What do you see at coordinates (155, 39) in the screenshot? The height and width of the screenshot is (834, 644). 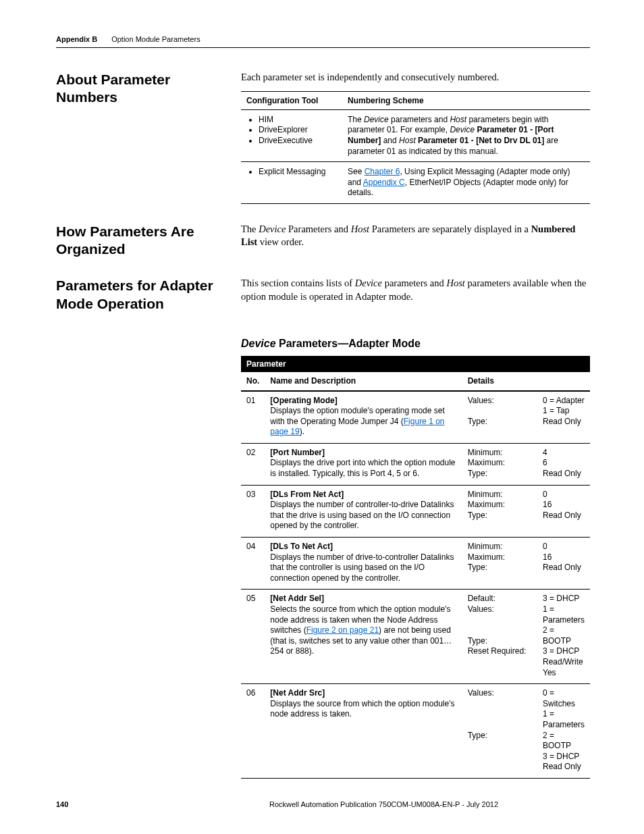 I see `header-title: Option Module Parameters` at bounding box center [155, 39].